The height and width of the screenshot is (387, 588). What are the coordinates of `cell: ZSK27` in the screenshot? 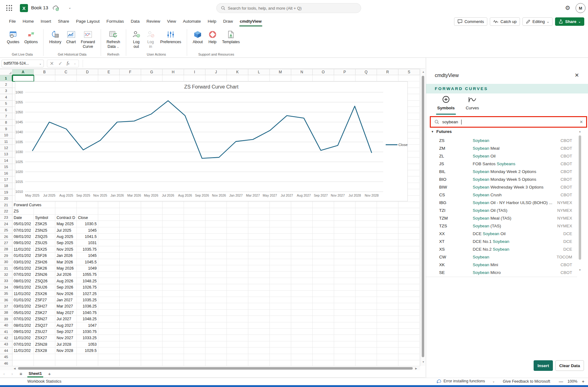 It's located at (45, 313).